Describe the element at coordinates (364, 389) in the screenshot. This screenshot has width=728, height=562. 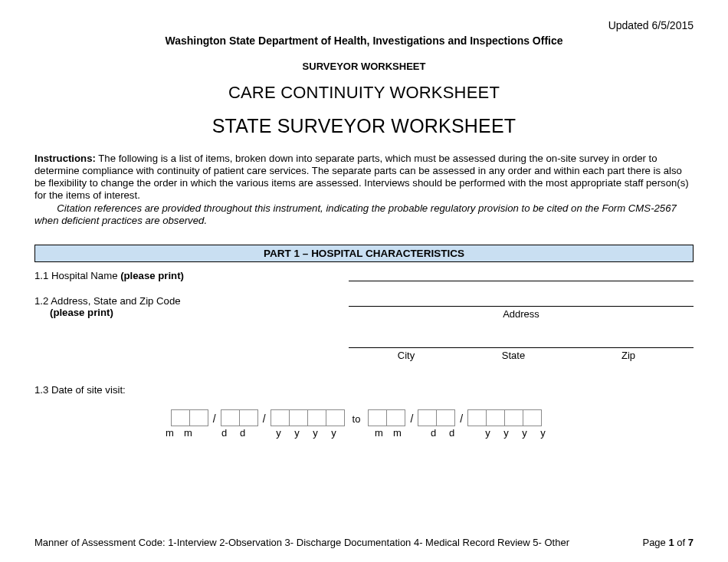
I see `field-1-3-label: 1.3 Date of site visit:` at that location.